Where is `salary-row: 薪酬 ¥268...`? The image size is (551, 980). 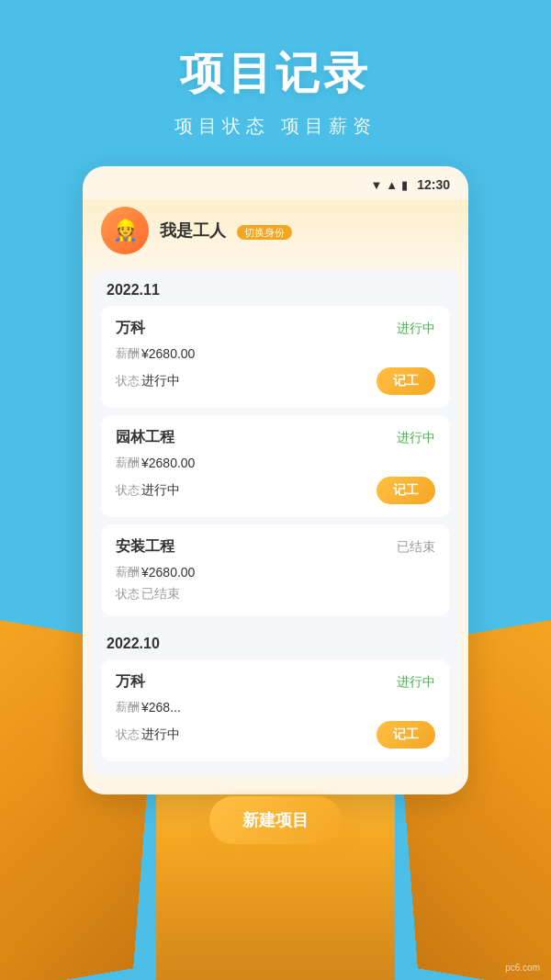 salary-row: 薪酬 ¥268... is located at coordinates (276, 707).